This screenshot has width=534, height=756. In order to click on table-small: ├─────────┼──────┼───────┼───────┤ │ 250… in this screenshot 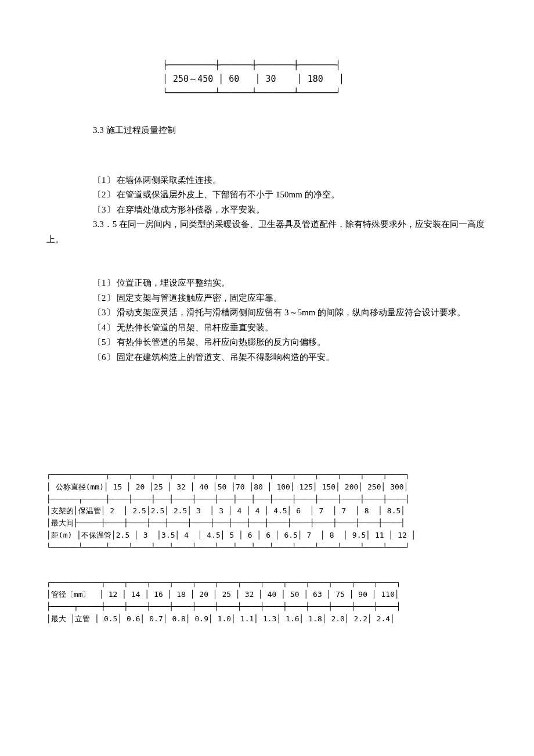, I will do `click(325, 79)`.